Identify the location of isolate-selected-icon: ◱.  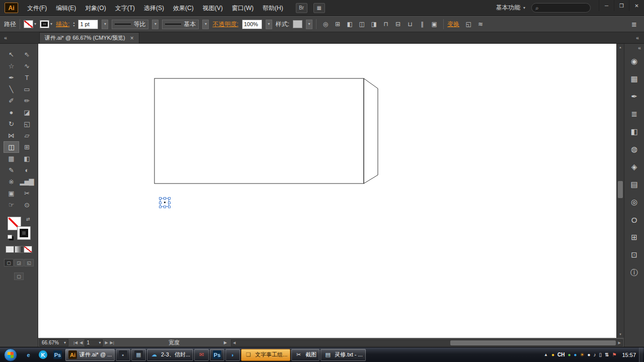
(468, 24).